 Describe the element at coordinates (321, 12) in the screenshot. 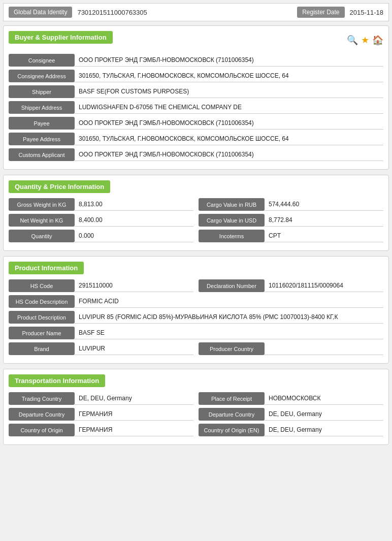

I see `register-date-label: Register Date` at that location.